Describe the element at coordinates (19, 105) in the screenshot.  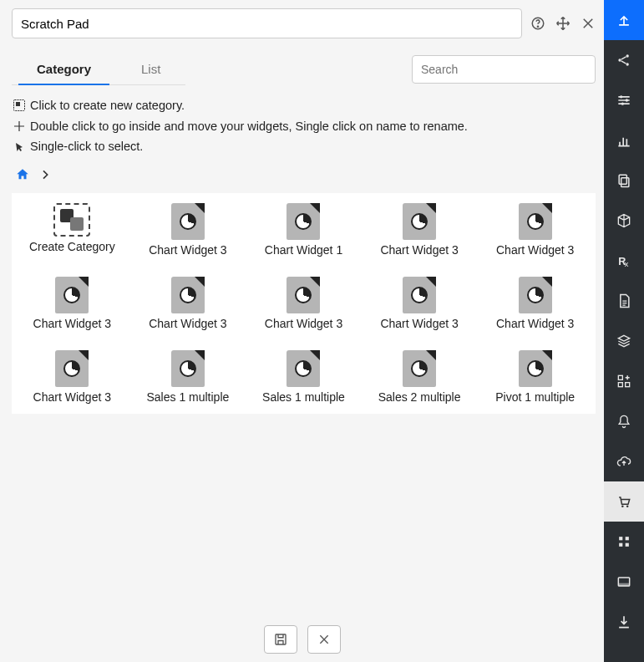
I see `create-category-hint-icon` at that location.